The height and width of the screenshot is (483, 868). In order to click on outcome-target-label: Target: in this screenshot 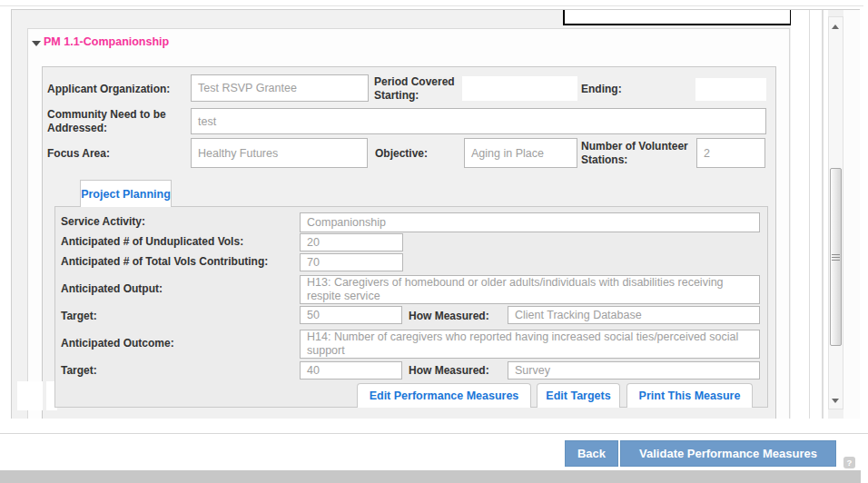, I will do `click(79, 370)`.